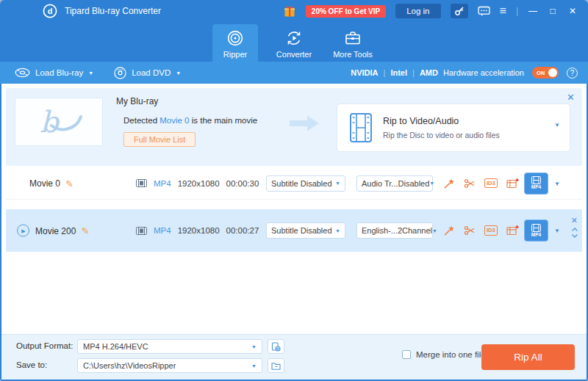 This screenshot has height=381, width=588. What do you see at coordinates (56, 231) in the screenshot?
I see `movie-name-label: Movie 200` at bounding box center [56, 231].